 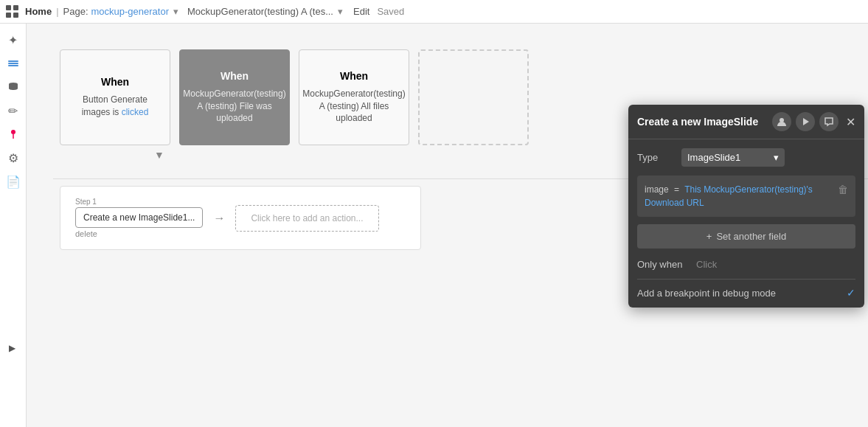 What do you see at coordinates (361, 12) in the screenshot?
I see `topbar-edit-label: Edit` at bounding box center [361, 12].